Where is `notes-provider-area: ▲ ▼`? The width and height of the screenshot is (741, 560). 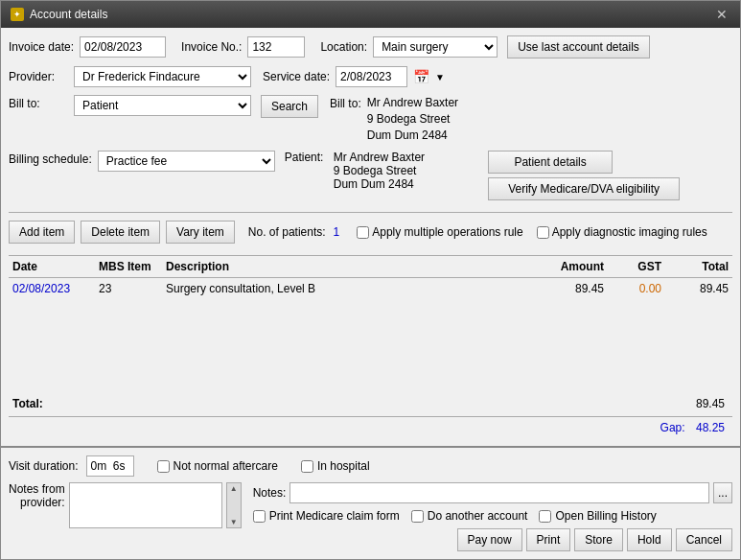 notes-provider-area: ▲ ▼ is located at coordinates (155, 505).